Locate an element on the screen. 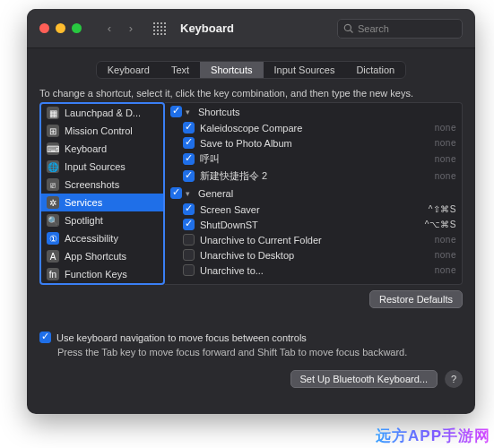  search-icon is located at coordinates (349, 29).